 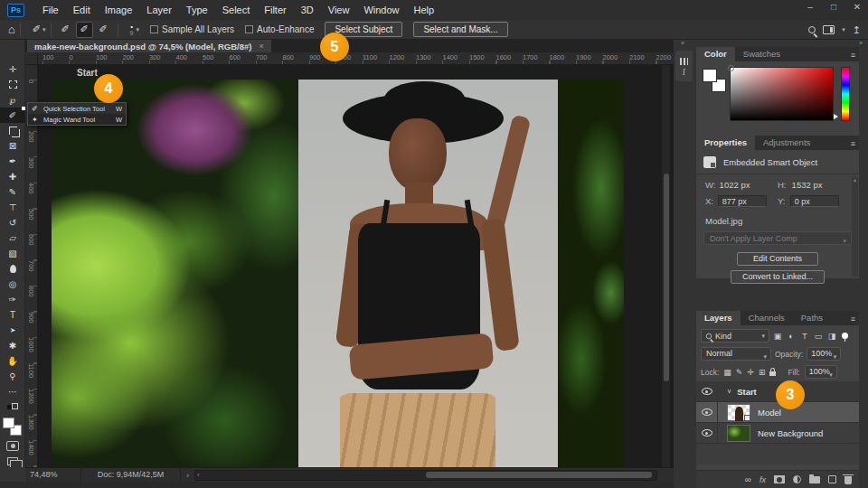 What do you see at coordinates (132, 30) in the screenshot?
I see `brush-size-picker: • 9` at bounding box center [132, 30].